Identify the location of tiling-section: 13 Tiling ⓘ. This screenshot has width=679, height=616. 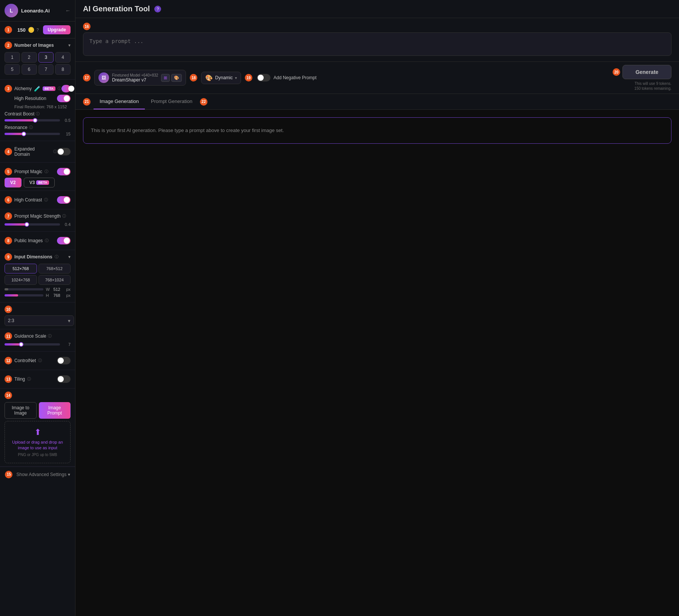
(38, 379).